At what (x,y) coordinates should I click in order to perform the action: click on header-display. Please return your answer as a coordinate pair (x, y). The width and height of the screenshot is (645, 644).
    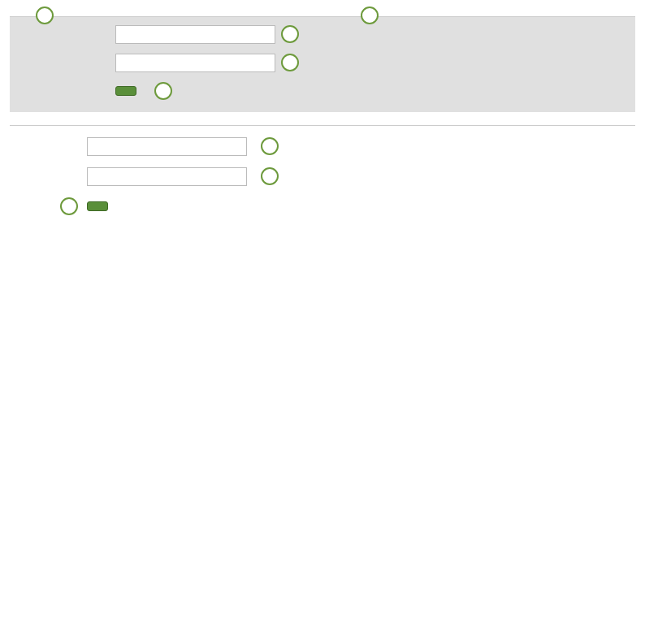
    Looking at the image, I should click on (481, 11).